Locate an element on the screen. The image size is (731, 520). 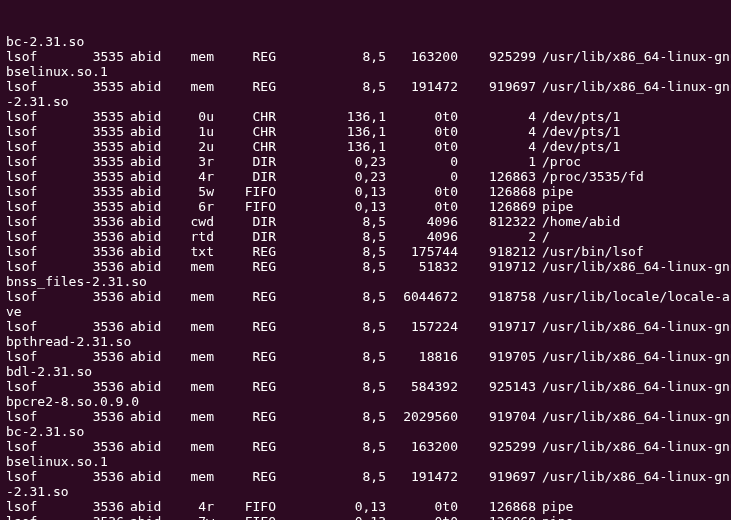
col-type: CHR is located at coordinates (245, 132).